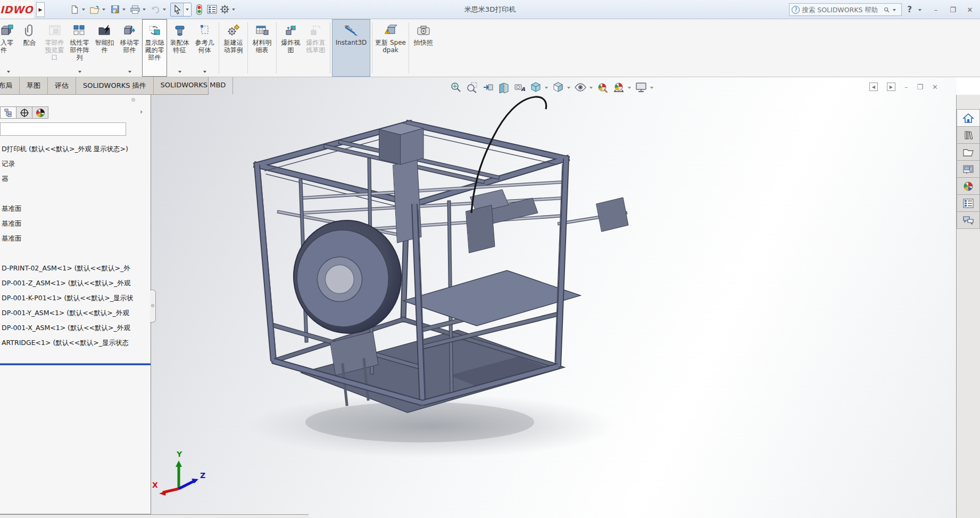 This screenshot has width=980, height=518. Describe the element at coordinates (9, 72) in the screenshot. I see `insert-components-dropdown` at that location.